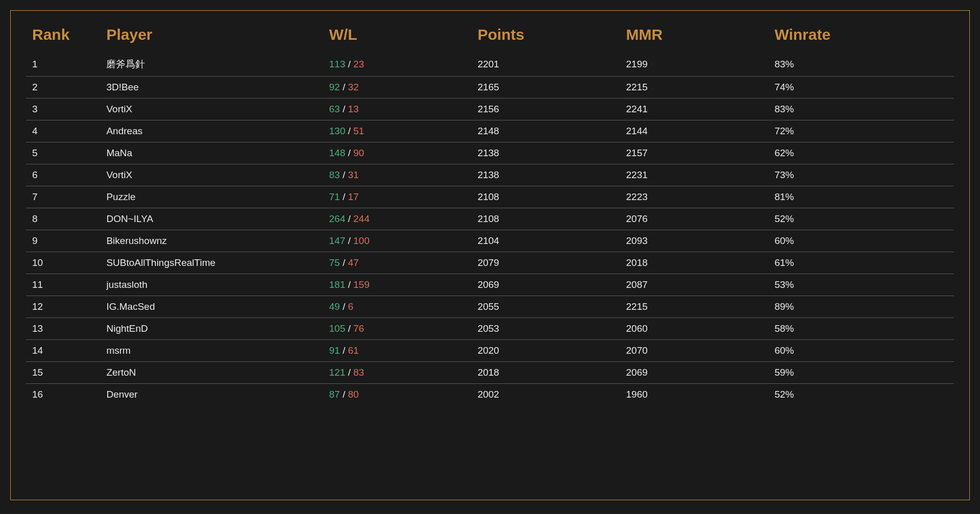 Image resolution: width=980 pixels, height=514 pixels. What do you see at coordinates (211, 351) in the screenshot?
I see `cell-player: msrm` at bounding box center [211, 351].